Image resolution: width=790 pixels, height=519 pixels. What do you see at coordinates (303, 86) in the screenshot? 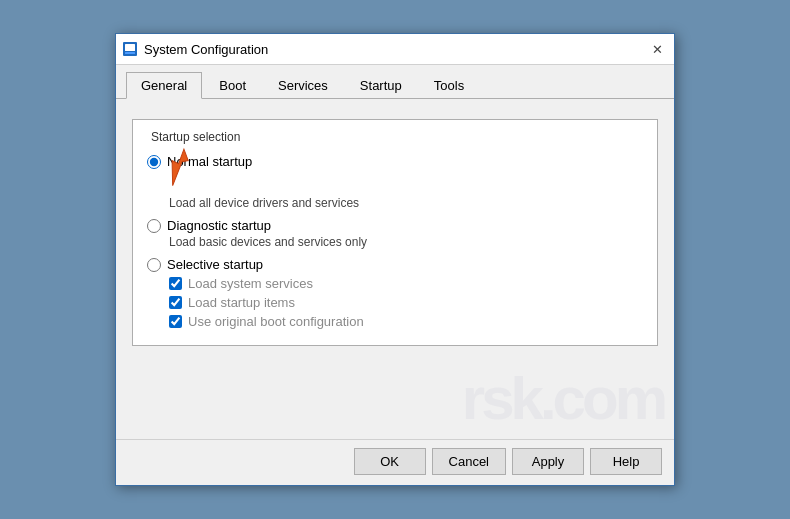
I see `tab-services: Services` at bounding box center [303, 86].